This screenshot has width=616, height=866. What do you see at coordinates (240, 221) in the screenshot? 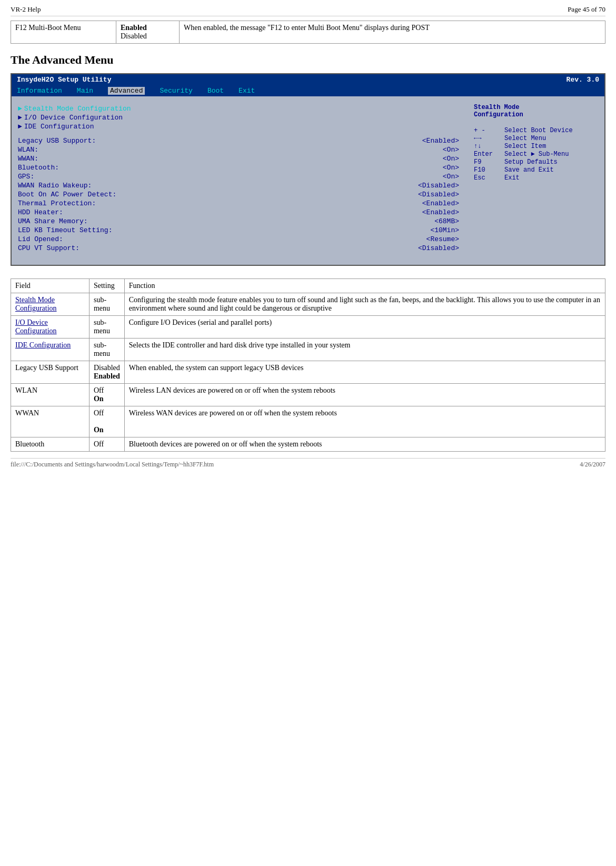
I see `bios-field-uma: UMA Share Memory: <68MB>` at bounding box center [240, 221].